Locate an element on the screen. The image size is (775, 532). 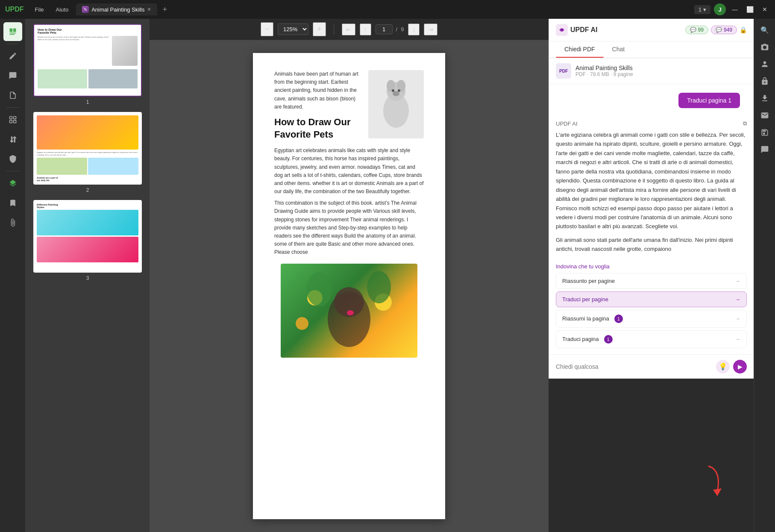
right-photo-icon is located at coordinates (765, 64).